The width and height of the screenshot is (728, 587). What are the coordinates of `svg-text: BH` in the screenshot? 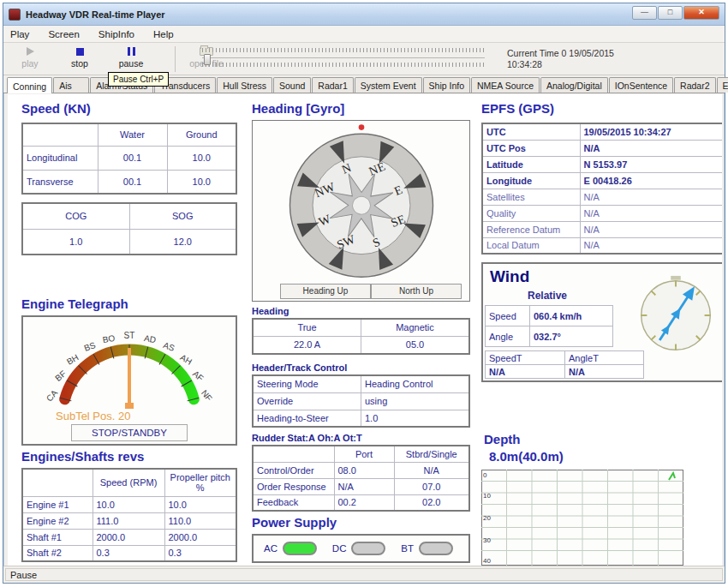 It's located at (73, 359).